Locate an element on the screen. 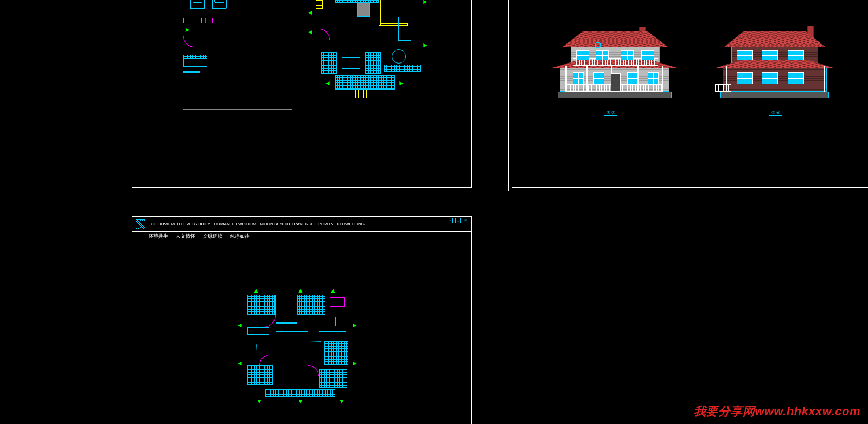 This screenshot has width=868, height=424. stair-rail is located at coordinates (323, 4).